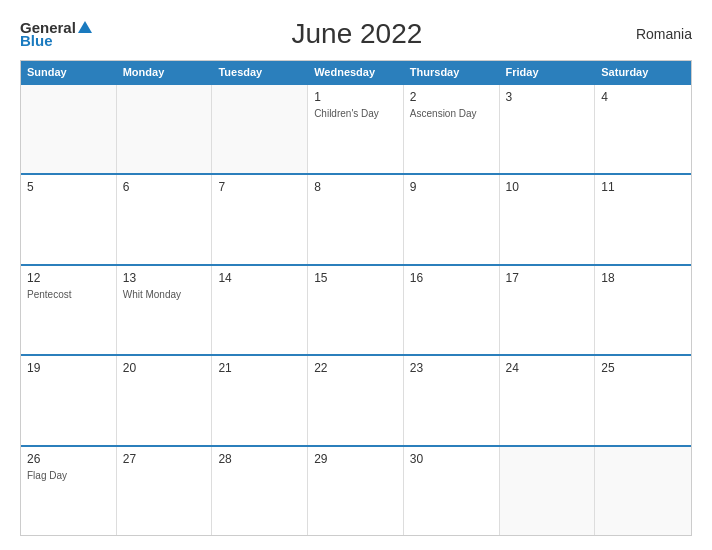  What do you see at coordinates (643, 368) in the screenshot?
I see `day-number: 25` at bounding box center [643, 368].